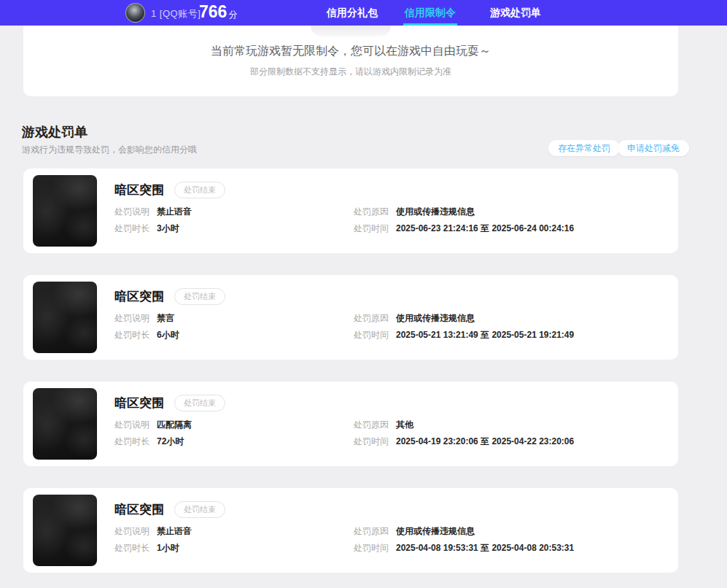 The image size is (727, 588). I want to click on penalty-desc-value: 匹配隔离, so click(174, 425).